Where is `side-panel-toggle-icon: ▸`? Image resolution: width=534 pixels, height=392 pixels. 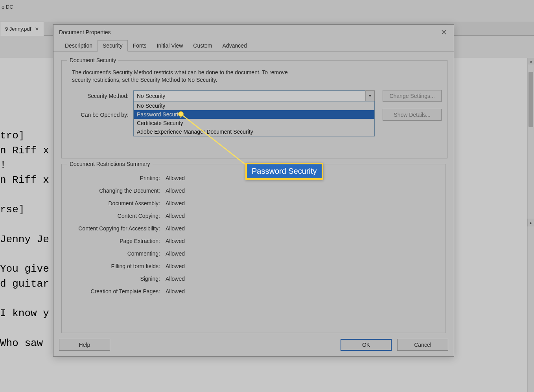 side-panel-toggle-icon: ▸ is located at coordinates (531, 223).